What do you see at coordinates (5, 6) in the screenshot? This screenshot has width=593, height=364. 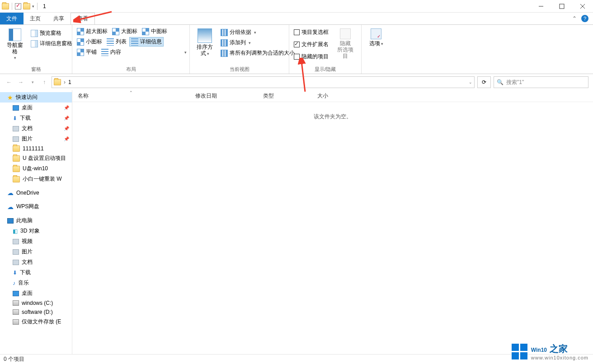 I see `app-folder-icon` at bounding box center [5, 6].